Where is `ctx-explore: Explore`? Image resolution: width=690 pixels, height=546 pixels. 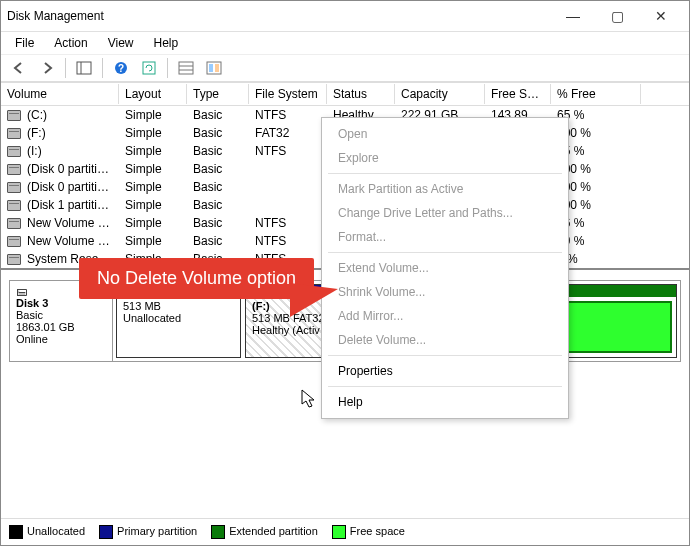
ctx-explore: Explore is located at coordinates (445, 158).